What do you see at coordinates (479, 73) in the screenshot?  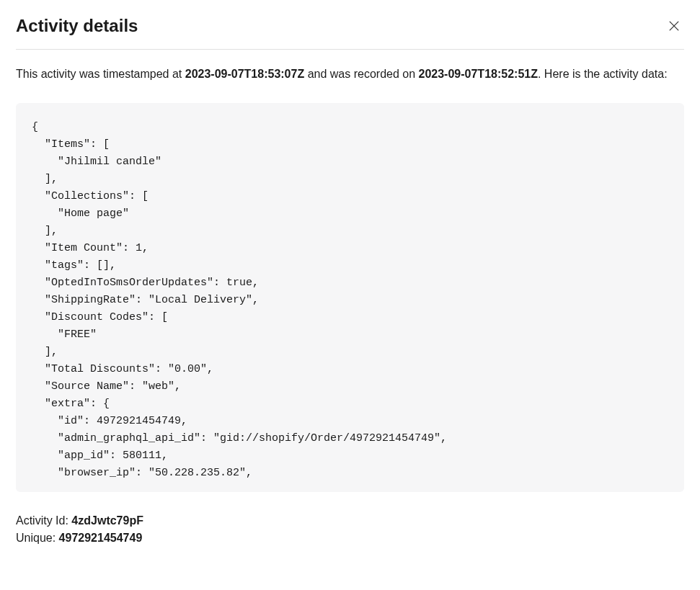 I see `desc-recorded: 2023-09-07T18:52:51Z` at bounding box center [479, 73].